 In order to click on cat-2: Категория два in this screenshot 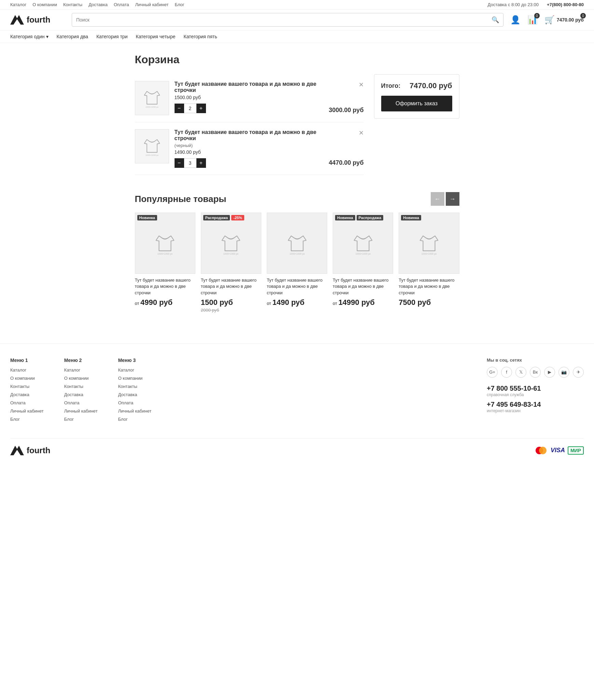, I will do `click(72, 37)`.